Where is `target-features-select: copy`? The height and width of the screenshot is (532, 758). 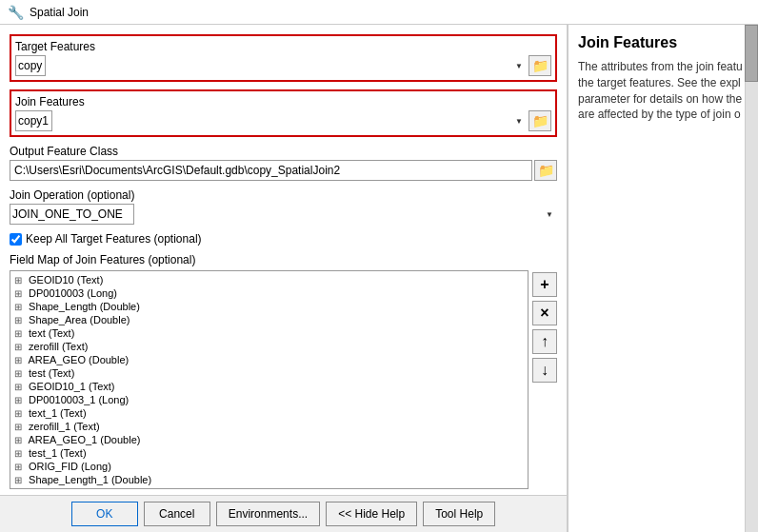
target-features-select: copy is located at coordinates (30, 66).